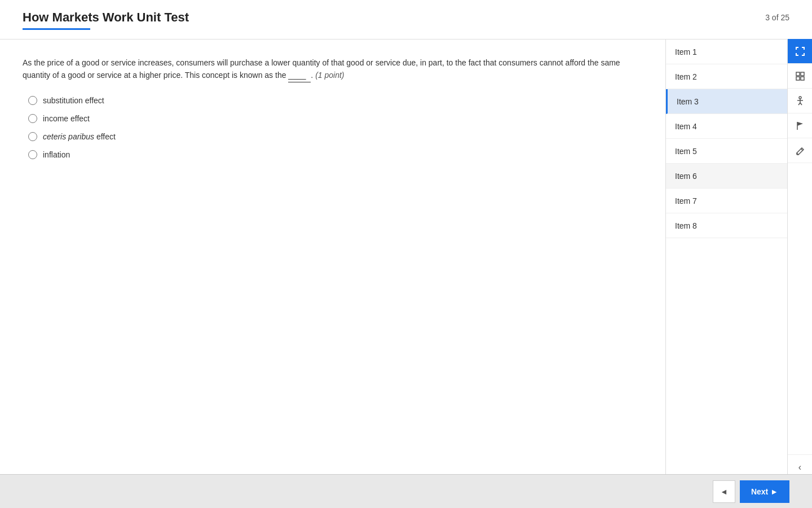 This screenshot has height=508, width=812. What do you see at coordinates (56, 155) in the screenshot?
I see `choice-label-4: inflation` at bounding box center [56, 155].